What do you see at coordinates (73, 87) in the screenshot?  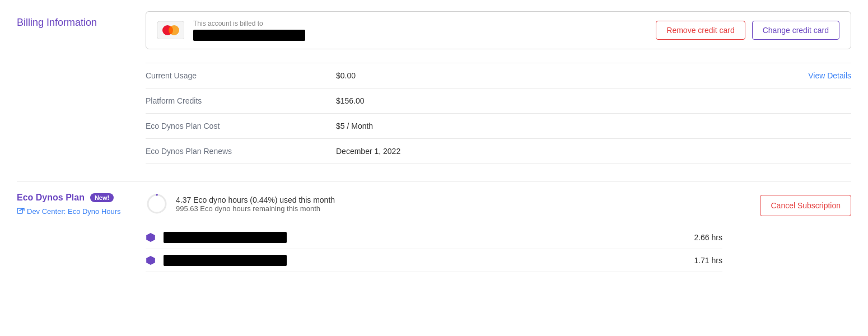 I see `billing-information-label: Billing Information` at bounding box center [73, 87].